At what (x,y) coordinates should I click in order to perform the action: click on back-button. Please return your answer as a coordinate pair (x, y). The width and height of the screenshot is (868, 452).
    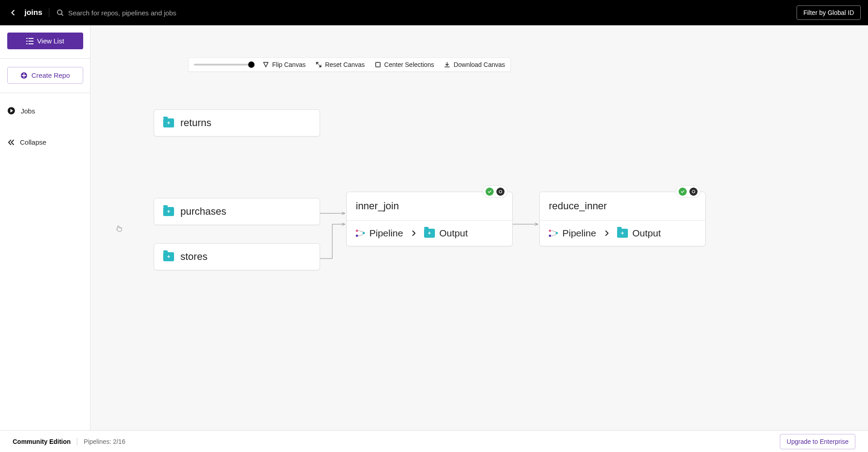
    Looking at the image, I should click on (13, 13).